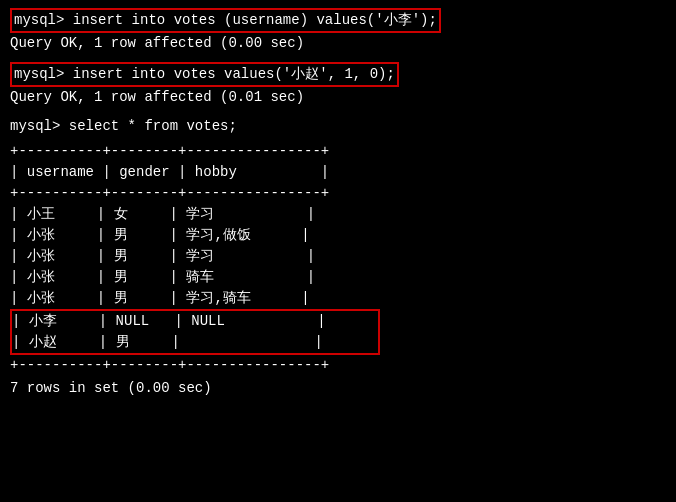 The width and height of the screenshot is (676, 502). Describe the element at coordinates (338, 214) in the screenshot. I see `table-row: | 小王 | 女 | 学习 |` at that location.